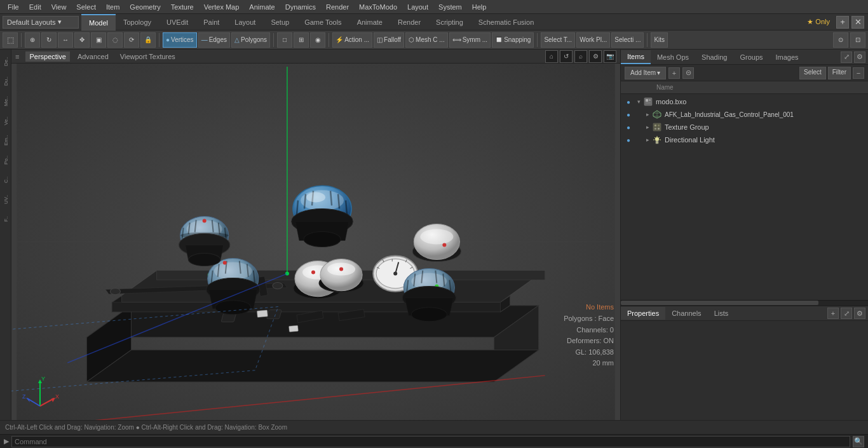 This screenshot has width=868, height=448. I want to click on sidebar-item-du: Du.., so click(6, 81).